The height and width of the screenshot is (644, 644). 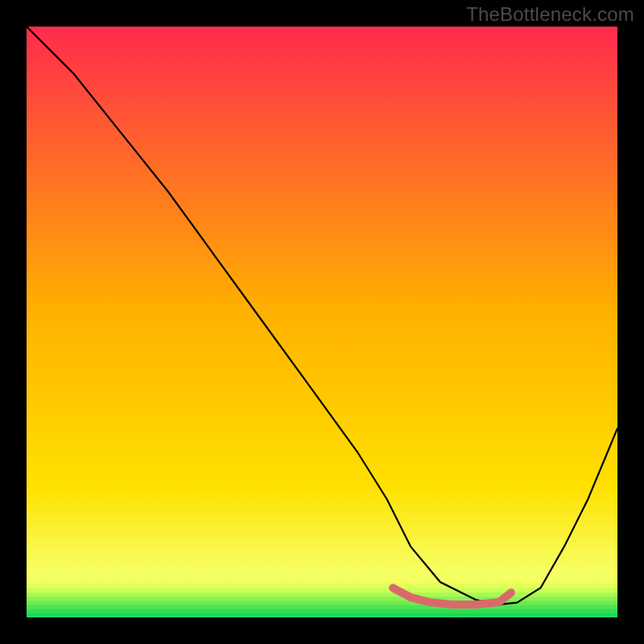 I want to click on watermark-text: TheBottleneck.com, so click(x=551, y=14).